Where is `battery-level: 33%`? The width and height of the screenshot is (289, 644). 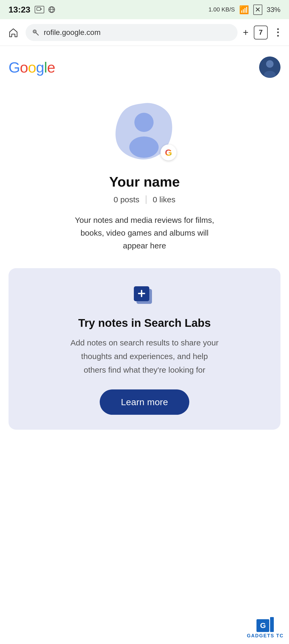
battery-level: 33% is located at coordinates (274, 10).